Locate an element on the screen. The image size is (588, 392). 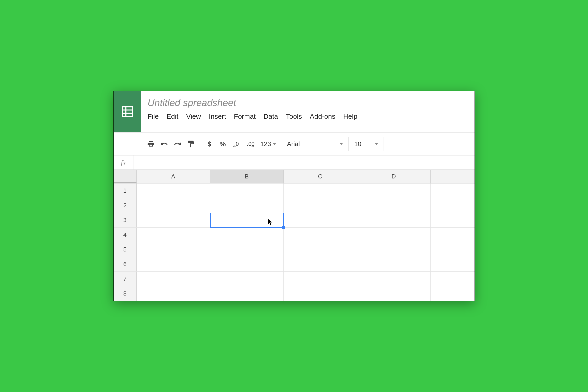
column-header-partial is located at coordinates (452, 176).